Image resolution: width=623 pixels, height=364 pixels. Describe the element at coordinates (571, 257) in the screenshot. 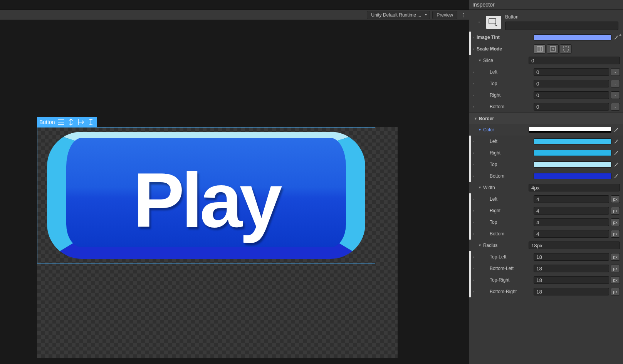

I see `radius-tl-input` at that location.